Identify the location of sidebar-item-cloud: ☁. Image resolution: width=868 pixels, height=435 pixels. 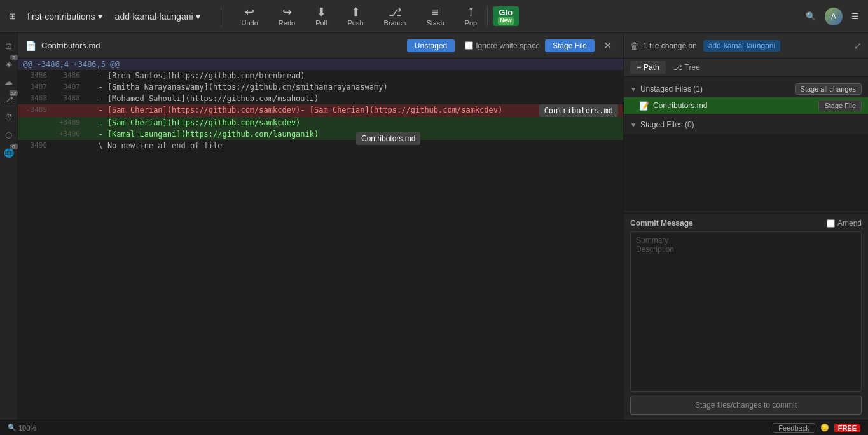
(9, 81).